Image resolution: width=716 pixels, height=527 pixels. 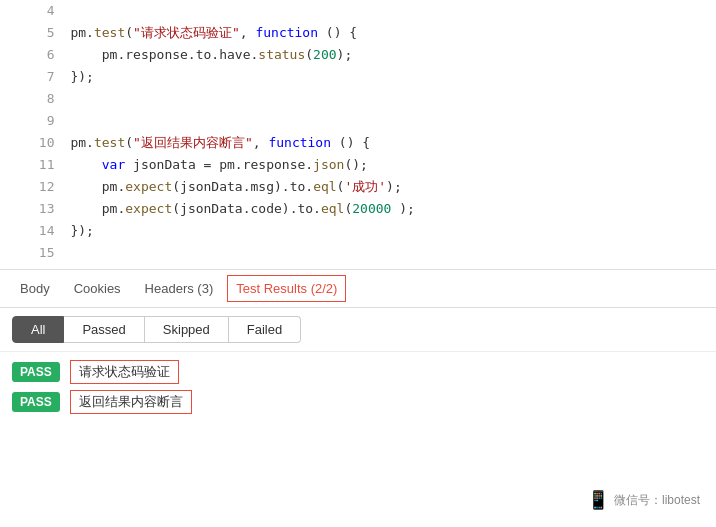 What do you see at coordinates (358, 253) in the screenshot?
I see `code-line: 15` at bounding box center [358, 253].